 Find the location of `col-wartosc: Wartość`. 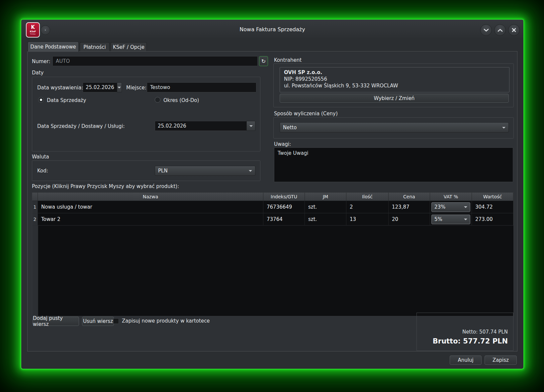

col-wartosc: Wartość is located at coordinates (493, 197).